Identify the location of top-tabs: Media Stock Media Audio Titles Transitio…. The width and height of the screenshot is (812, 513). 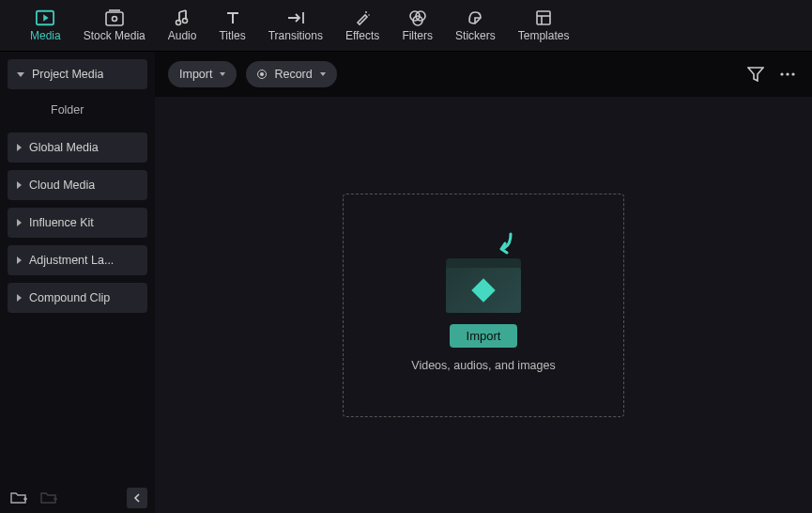
(406, 26).